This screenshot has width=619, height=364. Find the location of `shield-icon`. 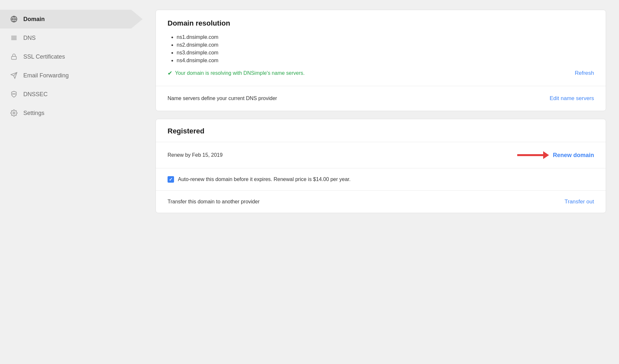

shield-icon is located at coordinates (14, 94).